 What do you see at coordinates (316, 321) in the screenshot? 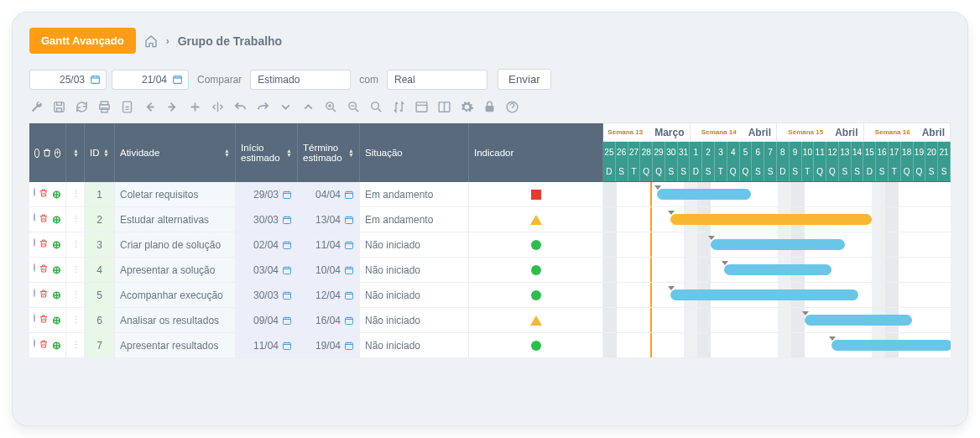
I see `task-row: ⊕⋮⋮6Analisar os resultados09/0416/04Não …` at bounding box center [316, 321].